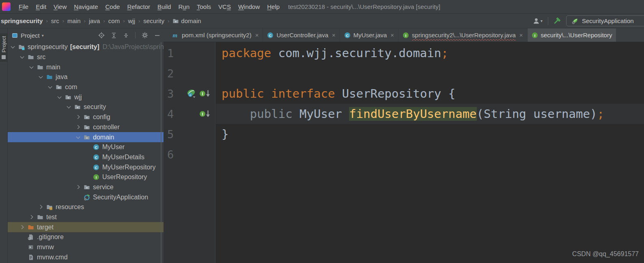 The image size is (644, 263). Describe the element at coordinates (170, 53) in the screenshot. I see `line-number: 1` at that location.